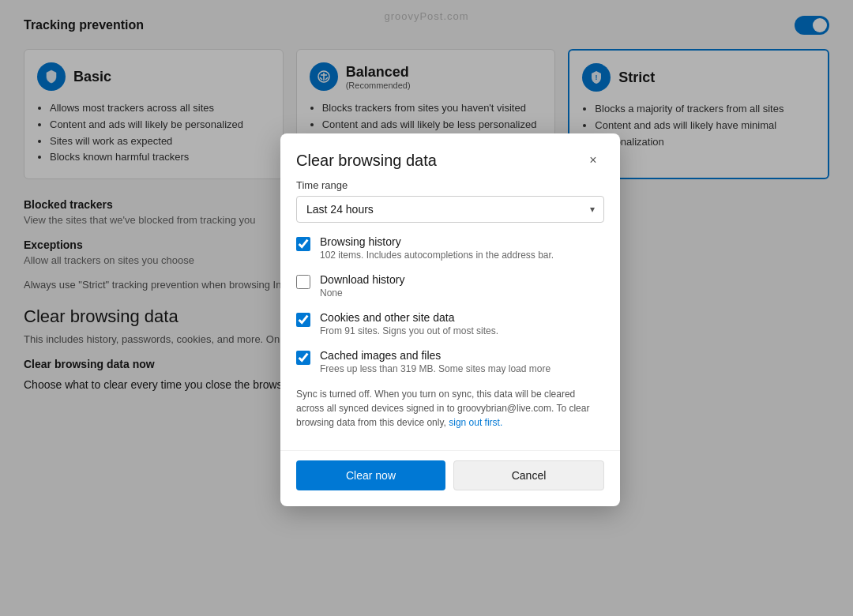 The width and height of the screenshot is (853, 616). I want to click on cookies-label: Cookies and other site data, so click(462, 317).